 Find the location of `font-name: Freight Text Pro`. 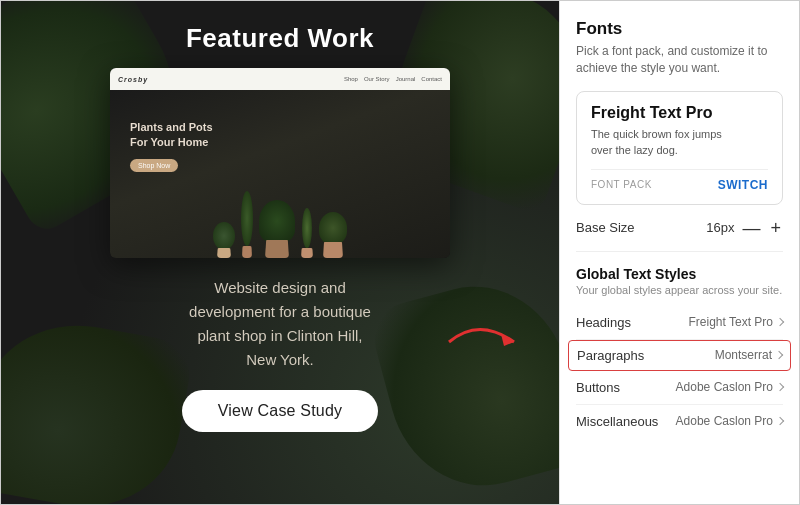

font-name: Freight Text Pro is located at coordinates (680, 113).